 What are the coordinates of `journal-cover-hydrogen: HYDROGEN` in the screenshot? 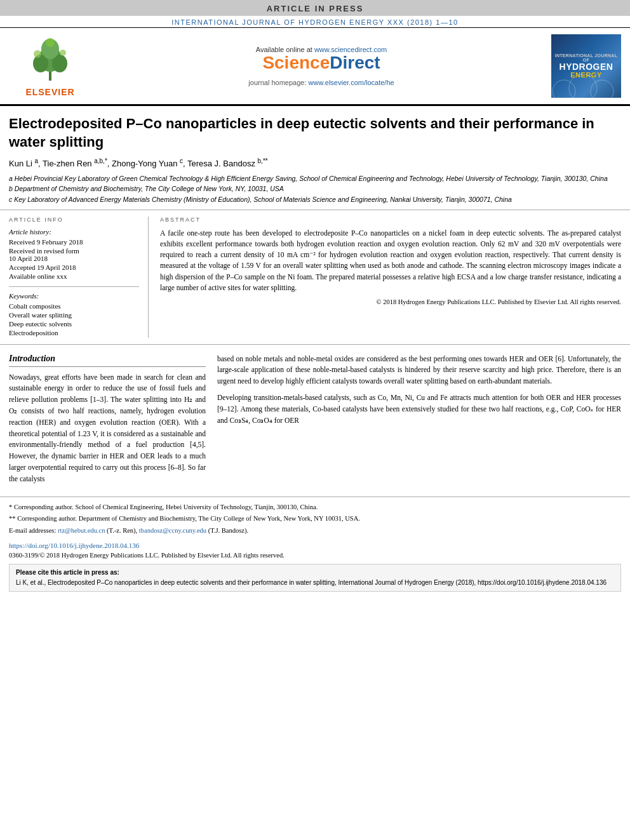 It's located at (587, 67).